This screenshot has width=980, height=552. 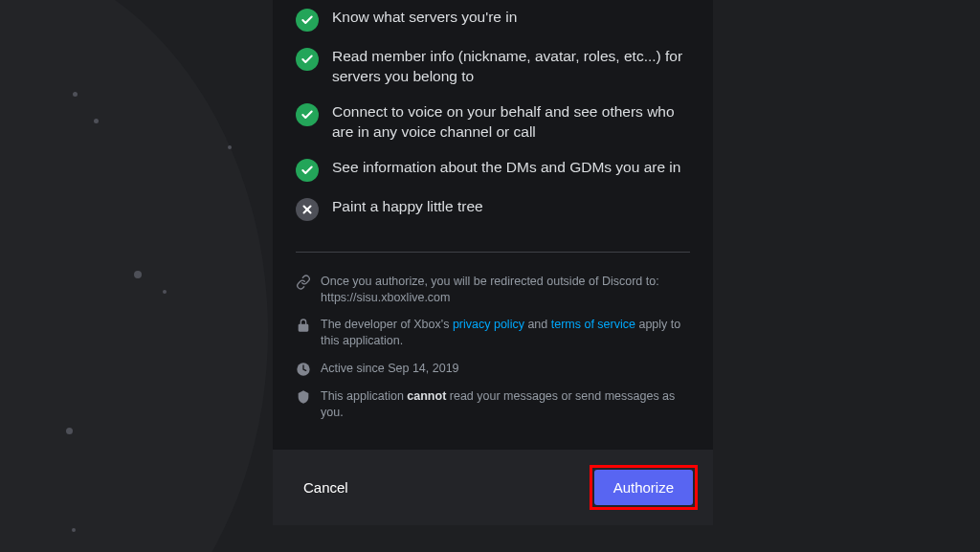 What do you see at coordinates (593, 324) in the screenshot?
I see `terms-of-service-link: terms of service` at bounding box center [593, 324].